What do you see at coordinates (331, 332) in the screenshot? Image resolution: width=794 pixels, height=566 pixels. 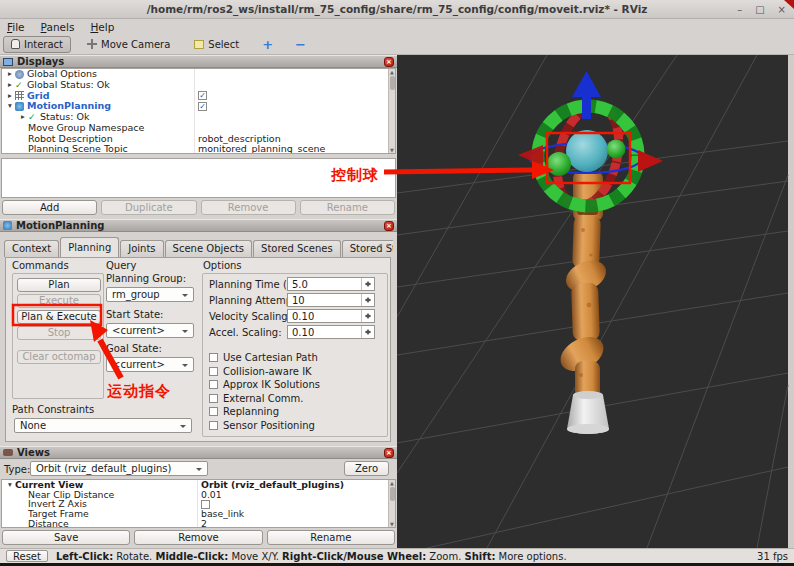 I see `accel-scaling-spinbox: 0.10` at bounding box center [331, 332].